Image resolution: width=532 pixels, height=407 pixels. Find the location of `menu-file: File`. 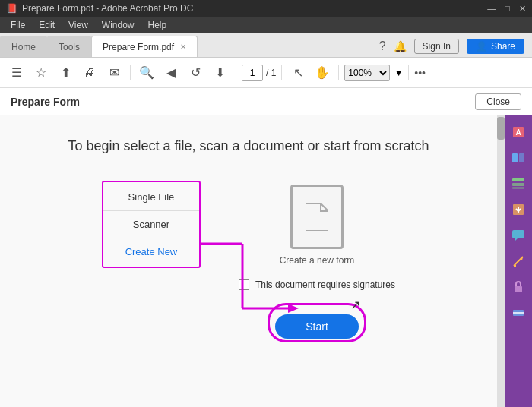

menu-file: File is located at coordinates (18, 25).